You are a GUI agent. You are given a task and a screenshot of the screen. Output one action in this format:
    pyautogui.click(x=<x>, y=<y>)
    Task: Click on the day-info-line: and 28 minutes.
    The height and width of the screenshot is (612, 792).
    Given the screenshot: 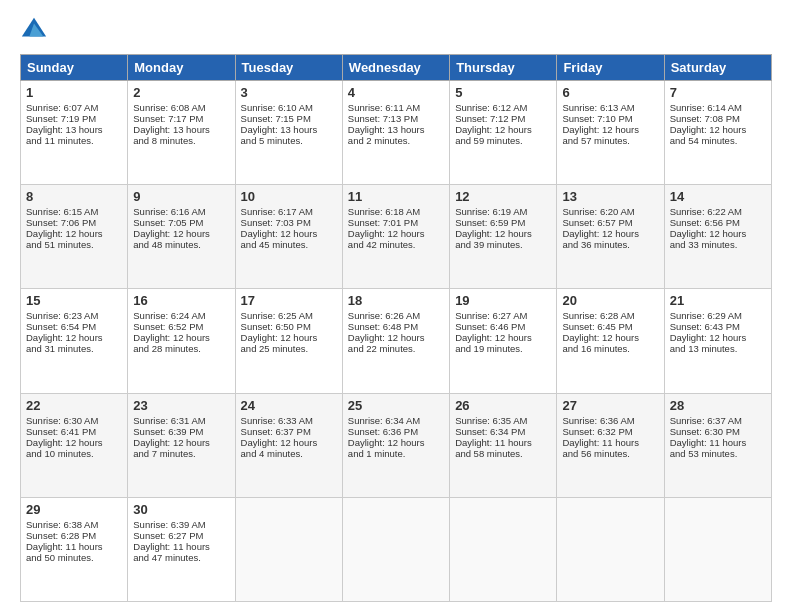 What is the action you would take?
    pyautogui.click(x=181, y=348)
    